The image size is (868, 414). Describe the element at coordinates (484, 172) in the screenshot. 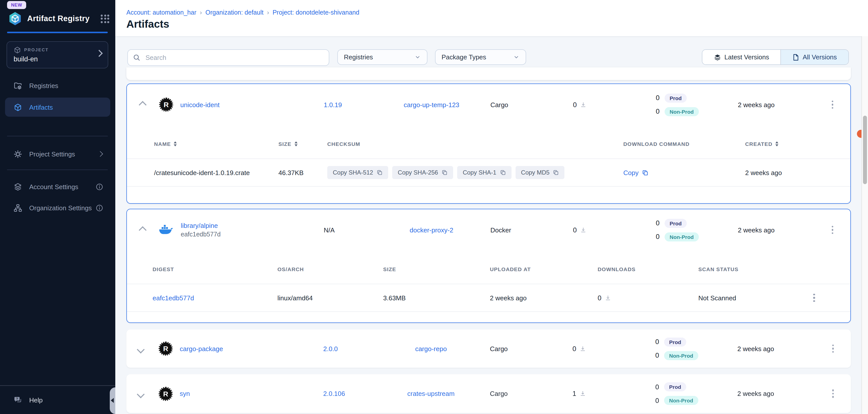

I see `copy-sha1-button: Copy SHA-1` at that location.